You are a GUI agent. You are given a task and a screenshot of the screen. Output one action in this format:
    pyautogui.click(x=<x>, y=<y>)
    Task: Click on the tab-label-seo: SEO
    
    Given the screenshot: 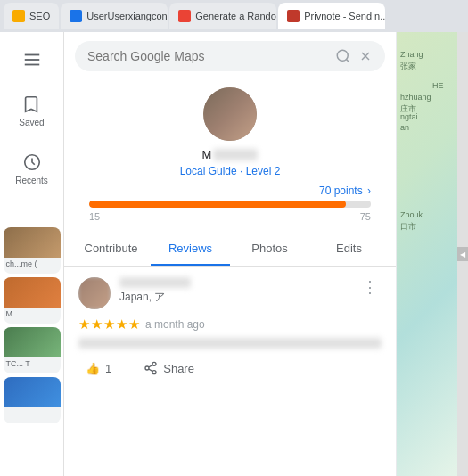 What is the action you would take?
    pyautogui.click(x=39, y=16)
    